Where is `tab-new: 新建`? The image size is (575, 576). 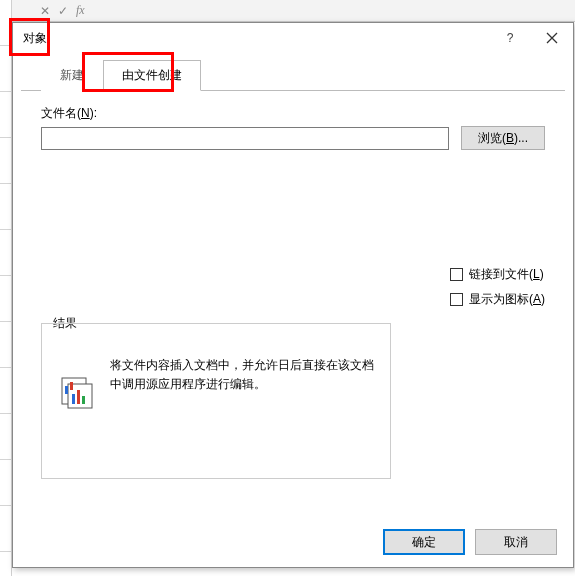
tab-new: 新建 is located at coordinates (72, 76).